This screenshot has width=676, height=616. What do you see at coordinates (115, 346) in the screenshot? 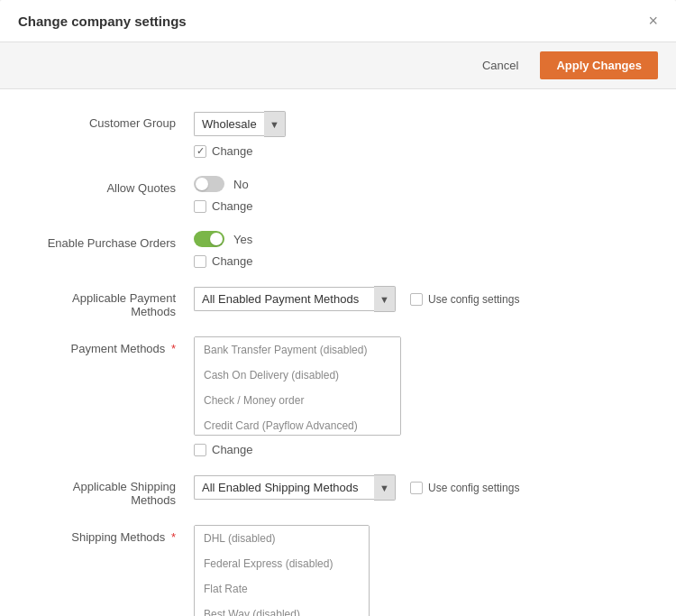
I see `payment-methods-label: Payment Methods *` at bounding box center [115, 346].